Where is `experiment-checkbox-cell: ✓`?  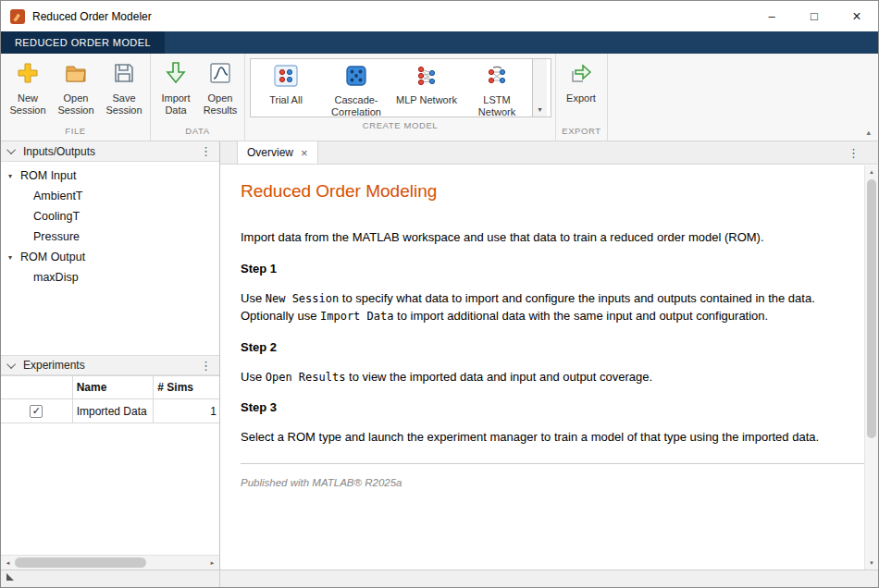
experiment-checkbox-cell: ✓ is located at coordinates (37, 411).